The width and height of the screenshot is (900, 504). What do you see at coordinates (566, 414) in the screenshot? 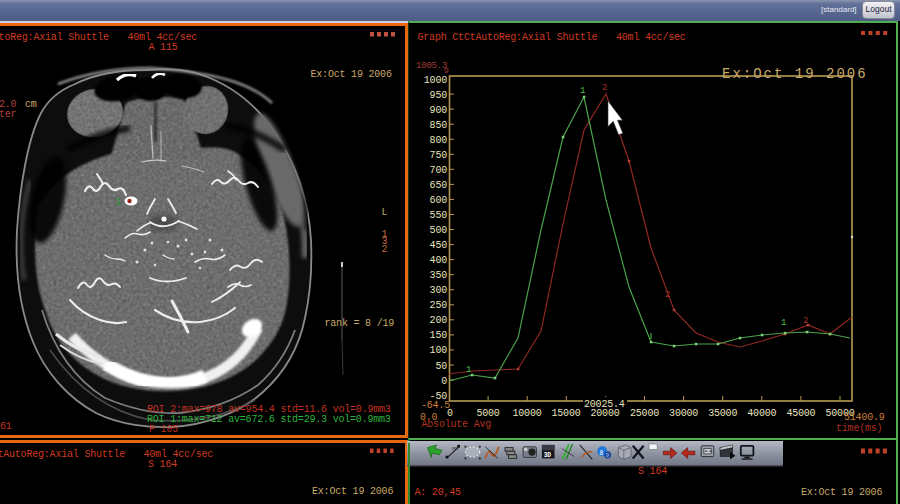
I see `svg-text: 15000` at bounding box center [566, 414].